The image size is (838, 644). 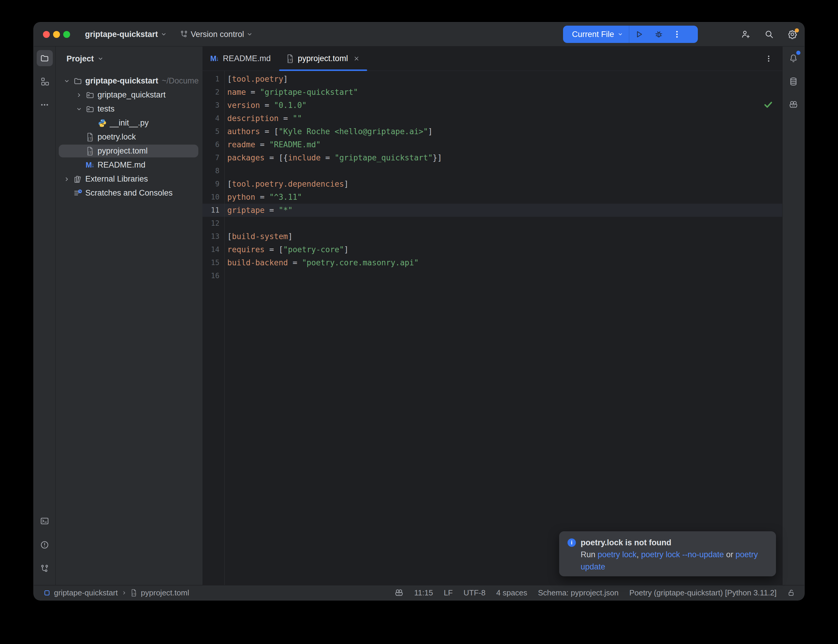 I want to click on structure-icon, so click(x=44, y=82).